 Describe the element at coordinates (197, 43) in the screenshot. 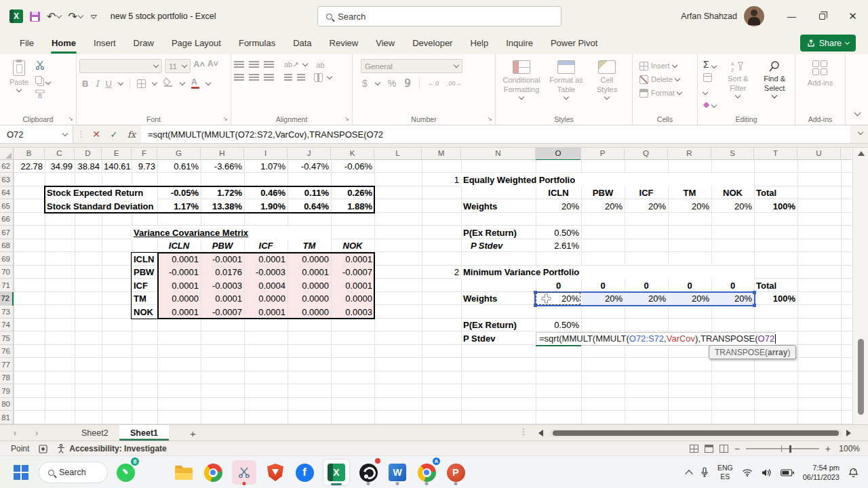

I see `tab-page-layout: Page Layout` at that location.